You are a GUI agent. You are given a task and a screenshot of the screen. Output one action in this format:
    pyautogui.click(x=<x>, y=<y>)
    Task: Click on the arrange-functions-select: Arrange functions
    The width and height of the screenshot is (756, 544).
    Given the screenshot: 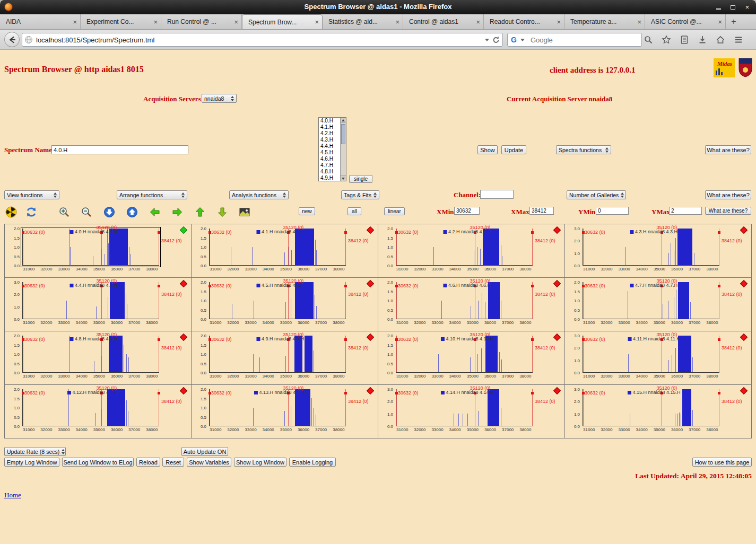 What is the action you would take?
    pyautogui.click(x=152, y=195)
    